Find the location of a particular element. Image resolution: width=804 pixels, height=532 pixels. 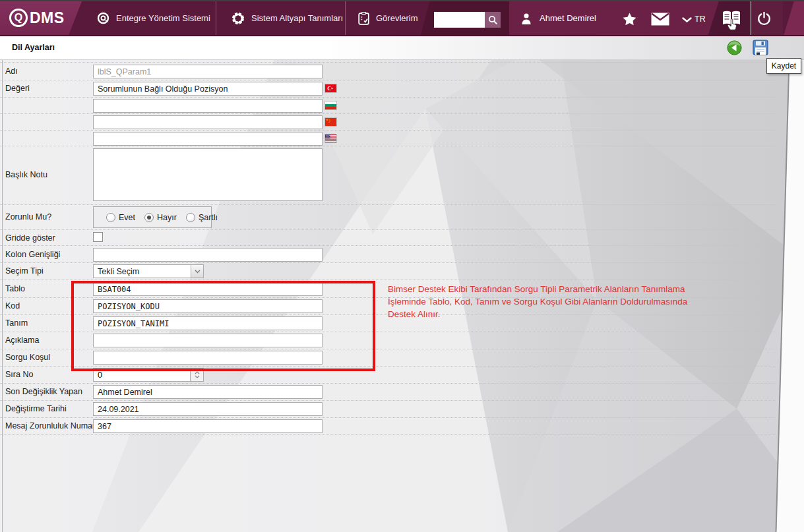

tasks-clipboard-icon is located at coordinates (364, 18).